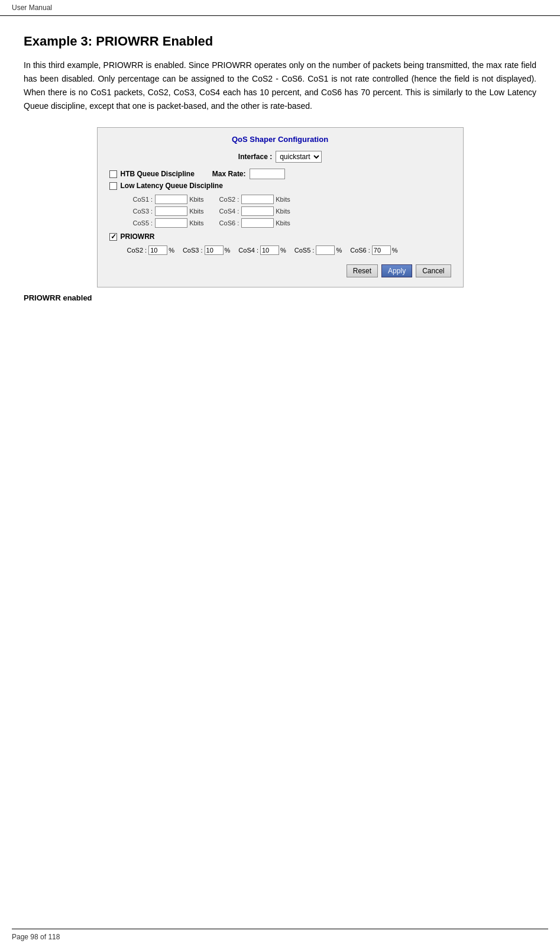  Describe the element at coordinates (114, 186) in the screenshot. I see `llq-checkbox` at that location.